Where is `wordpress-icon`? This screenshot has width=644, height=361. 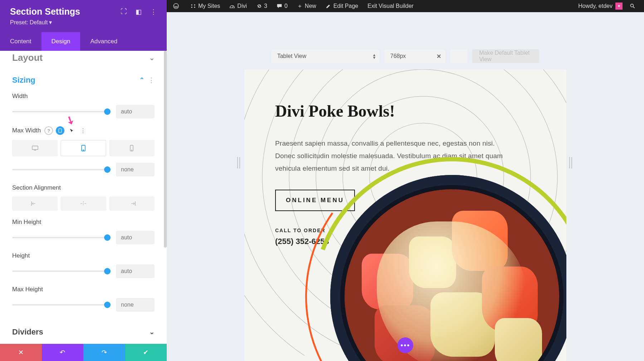
wordpress-icon is located at coordinates (176, 6).